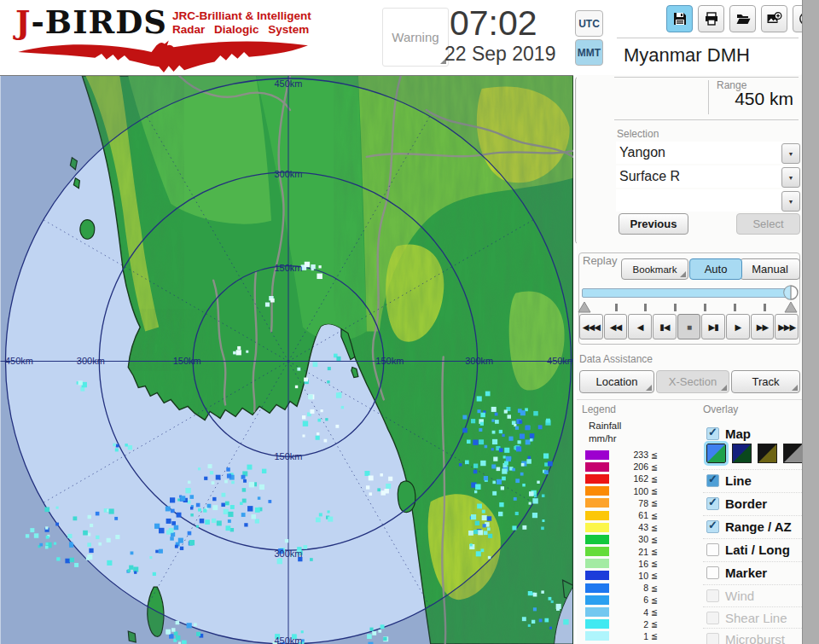 The image size is (819, 644). I want to click on data-assistance-label: Data Assistance, so click(616, 359).